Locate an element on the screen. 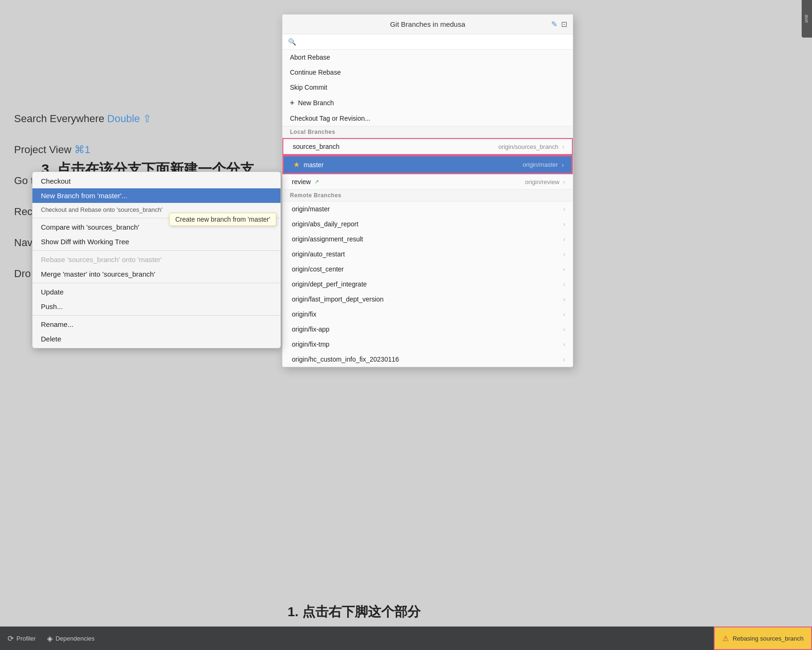 The image size is (812, 650). abort-rebase-label: Abort Rebase is located at coordinates (310, 57).